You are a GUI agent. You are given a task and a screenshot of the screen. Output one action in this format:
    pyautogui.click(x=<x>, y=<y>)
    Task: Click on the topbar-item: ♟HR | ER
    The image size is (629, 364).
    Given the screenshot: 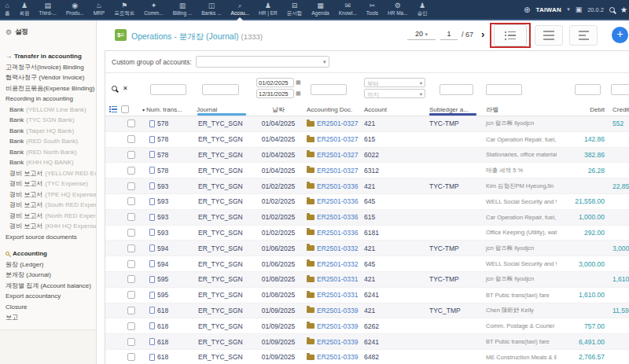 What is the action you would take?
    pyautogui.click(x=268, y=9)
    